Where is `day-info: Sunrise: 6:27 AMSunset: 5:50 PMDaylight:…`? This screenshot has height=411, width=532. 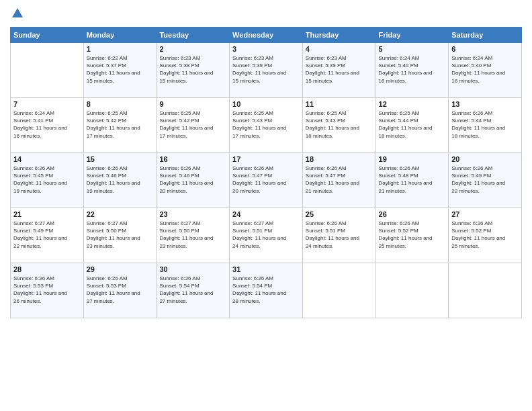
day-info: Sunrise: 6:27 AMSunset: 5:50 PMDaylight:… is located at coordinates (193, 235).